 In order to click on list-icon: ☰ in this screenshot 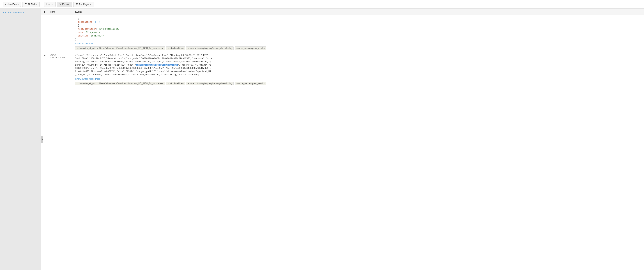, I will do `click(26, 4)`.